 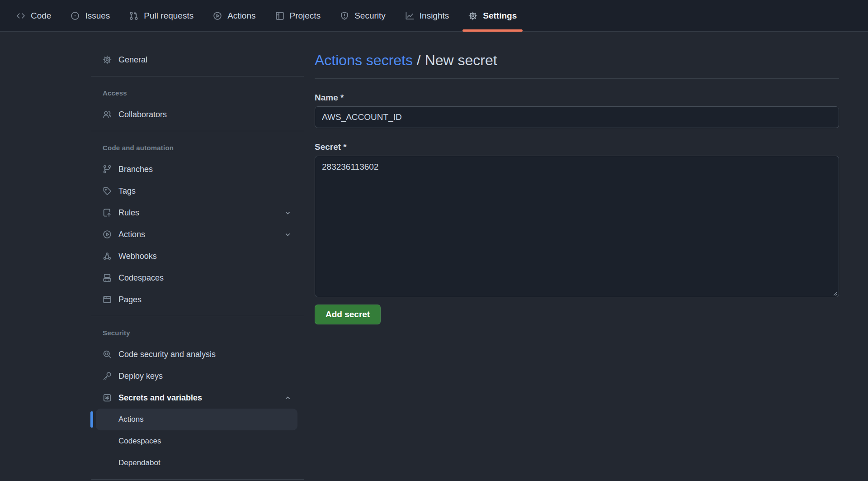 What do you see at coordinates (288, 398) in the screenshot?
I see `chevron-up-icon` at bounding box center [288, 398].